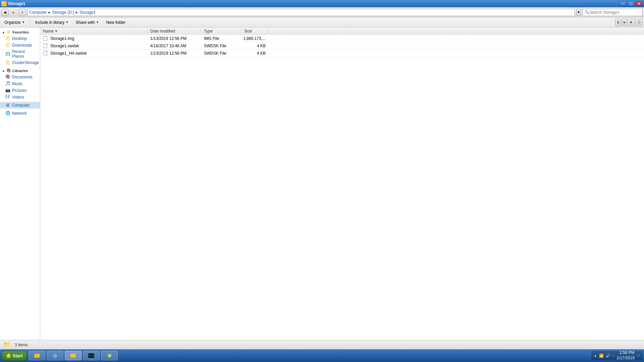  What do you see at coordinates (174, 39) in the screenshot?
I see `file-date-0: 1/13/2019 12:56 PM` at bounding box center [174, 39].